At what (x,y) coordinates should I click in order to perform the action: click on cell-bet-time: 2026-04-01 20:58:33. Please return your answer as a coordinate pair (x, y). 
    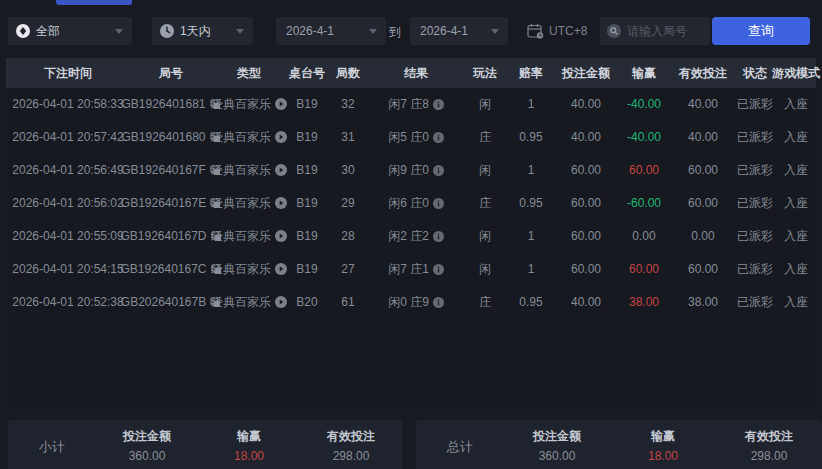
    Looking at the image, I should click on (68, 104).